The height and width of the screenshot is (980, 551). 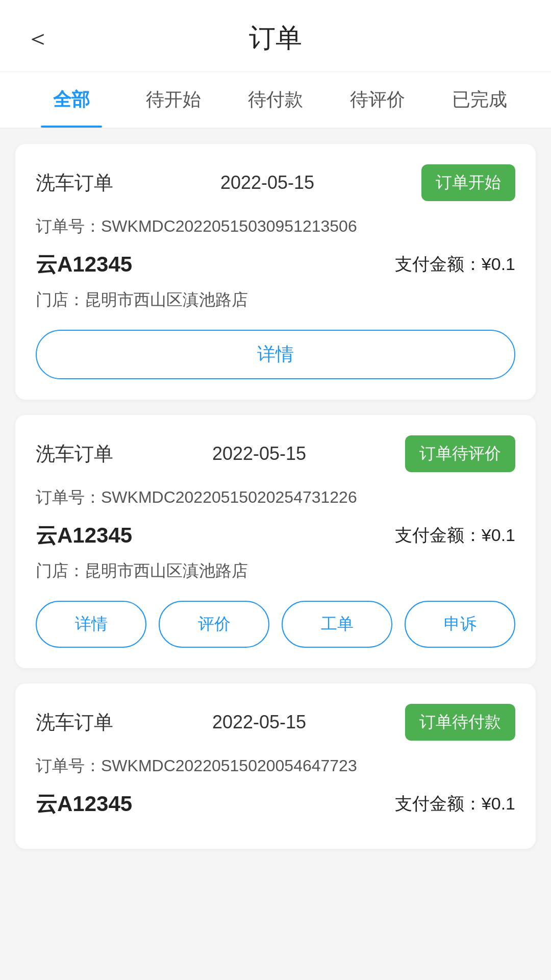 I want to click on detail-button-2: 详情, so click(x=91, y=624).